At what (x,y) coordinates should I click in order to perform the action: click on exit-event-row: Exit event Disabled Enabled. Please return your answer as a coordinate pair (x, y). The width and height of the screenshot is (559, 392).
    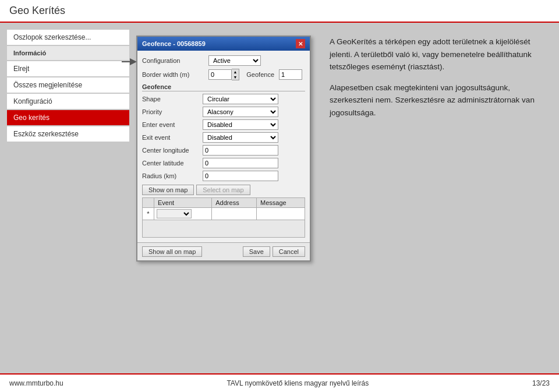
    Looking at the image, I should click on (224, 137).